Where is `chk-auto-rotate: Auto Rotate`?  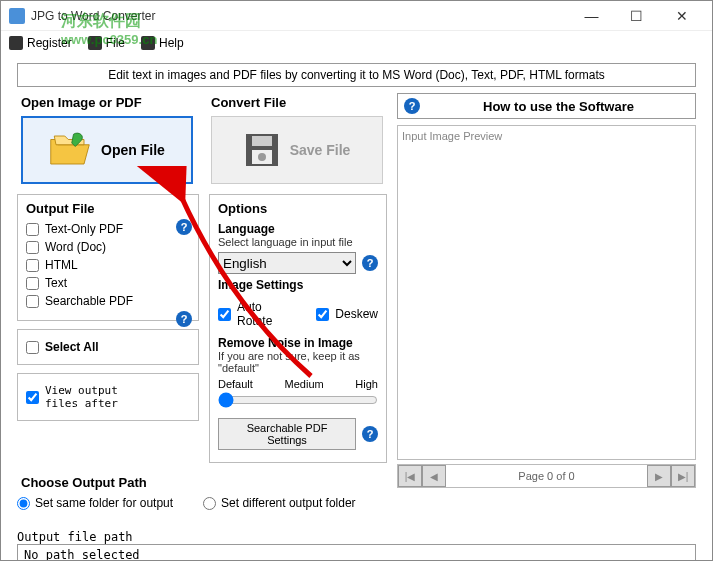 chk-auto-rotate: Auto Rotate is located at coordinates (258, 314).